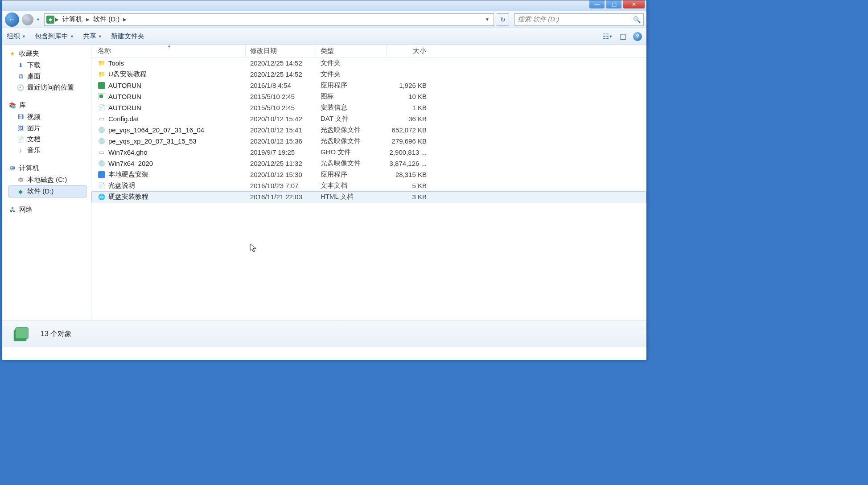 The width and height of the screenshot is (868, 485). What do you see at coordinates (72, 20) in the screenshot?
I see `breadcrumb-computer: 计算机` at bounding box center [72, 20].